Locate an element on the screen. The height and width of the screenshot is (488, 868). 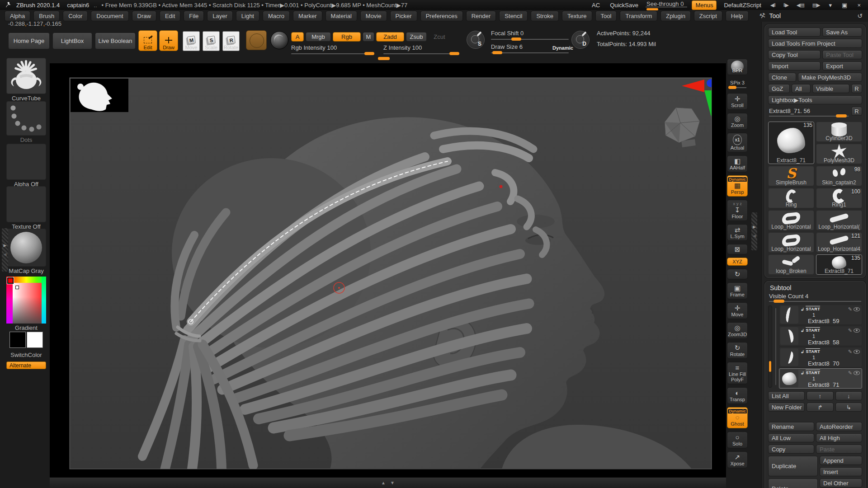
minimize-button: ▾ is located at coordinates (831, 5).